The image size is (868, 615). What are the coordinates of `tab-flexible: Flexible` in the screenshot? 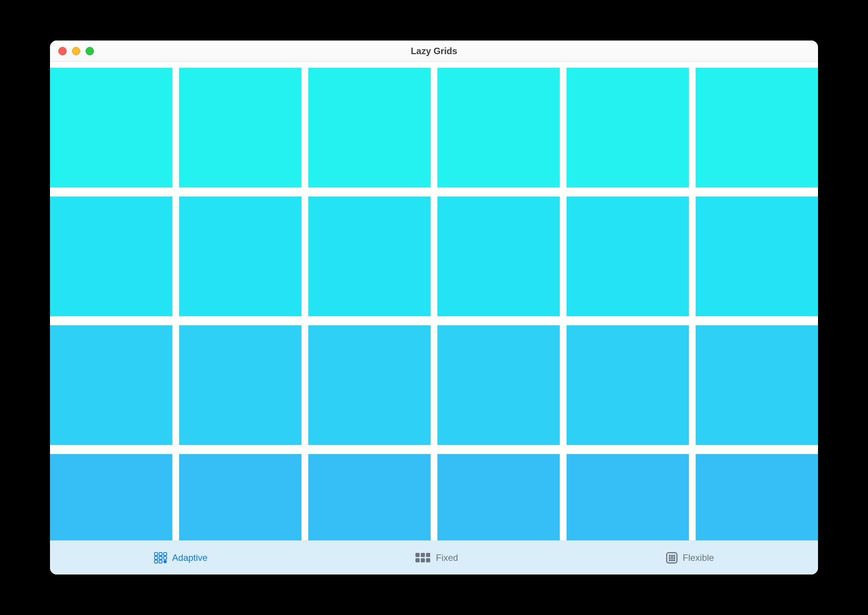 It's located at (690, 558).